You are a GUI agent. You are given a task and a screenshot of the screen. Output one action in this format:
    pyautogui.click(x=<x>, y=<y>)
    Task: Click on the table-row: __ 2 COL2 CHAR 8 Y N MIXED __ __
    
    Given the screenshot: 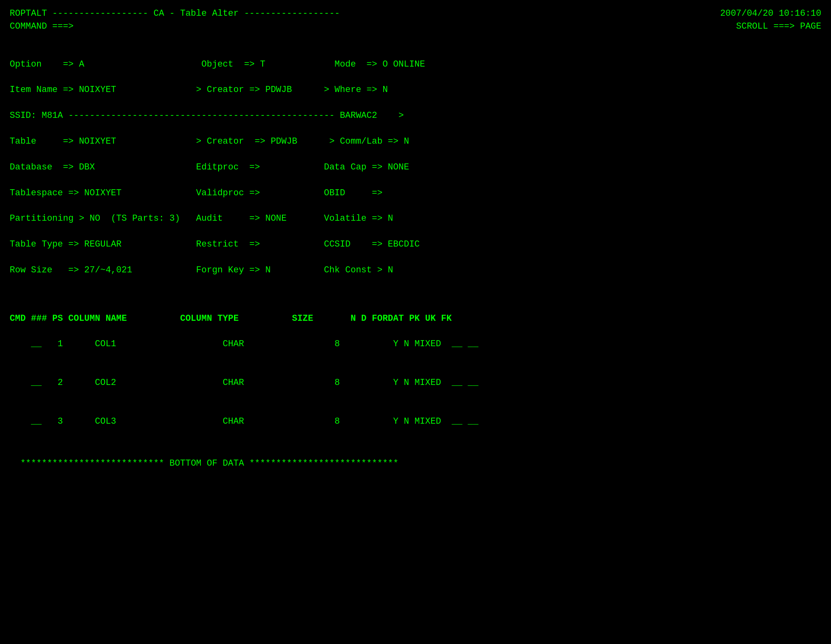 What is the action you would take?
    pyautogui.click(x=416, y=383)
    